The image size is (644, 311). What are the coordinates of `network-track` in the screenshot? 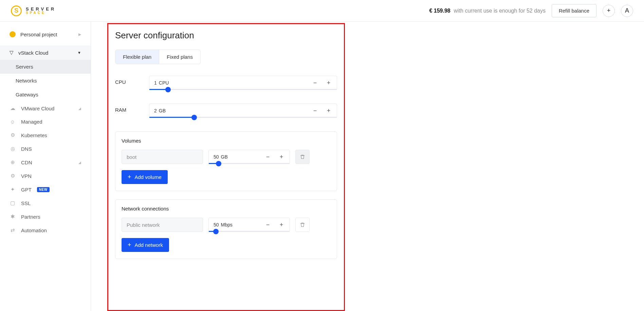 It's located at (249, 232).